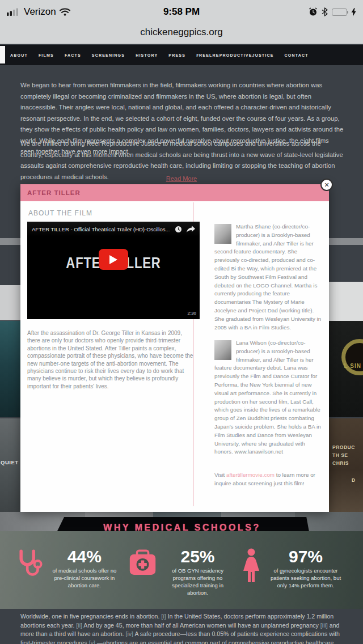 Image resolution: width=363 pixels, height=644 pixels. I want to click on youtube-player: AFTER TILLER - Official Theatrical Trail…, so click(113, 270).